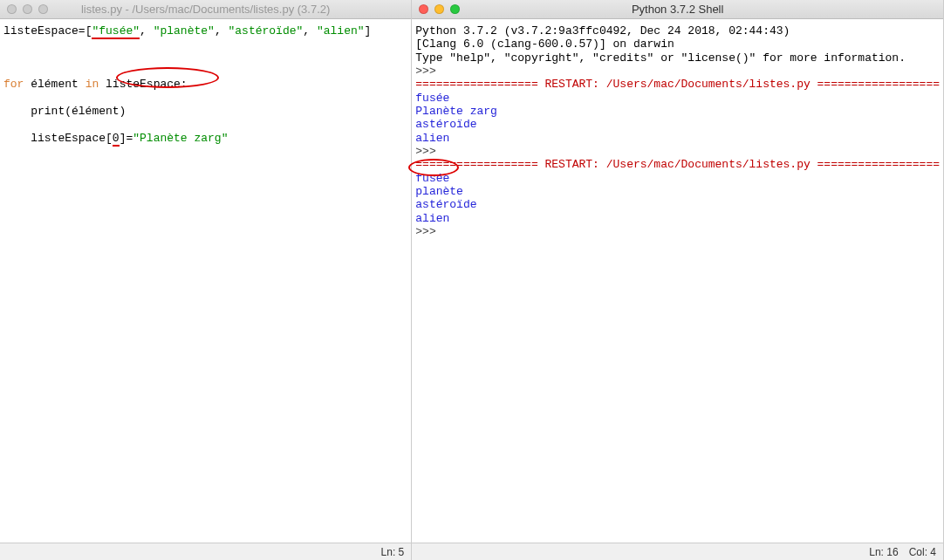 The width and height of the screenshot is (944, 560). What do you see at coordinates (14, 84) in the screenshot?
I see `code-keyword: for` at bounding box center [14, 84].